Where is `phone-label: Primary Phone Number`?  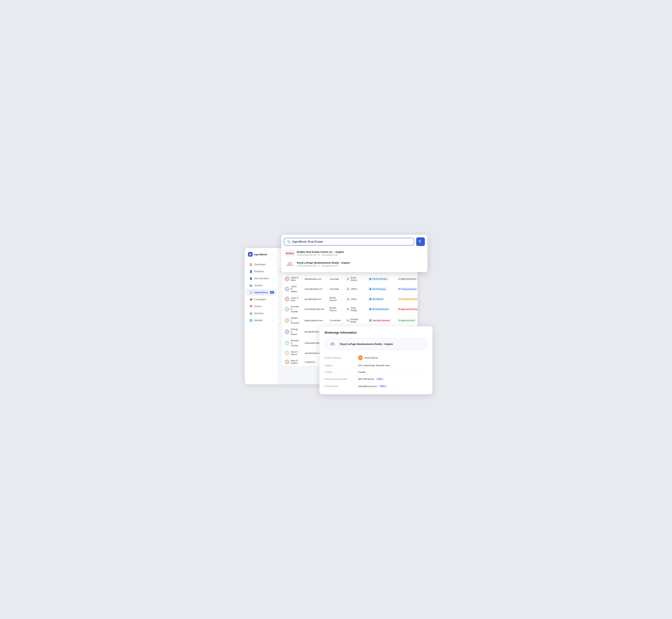
phone-label: Primary Phone Number is located at coordinates (342, 379).